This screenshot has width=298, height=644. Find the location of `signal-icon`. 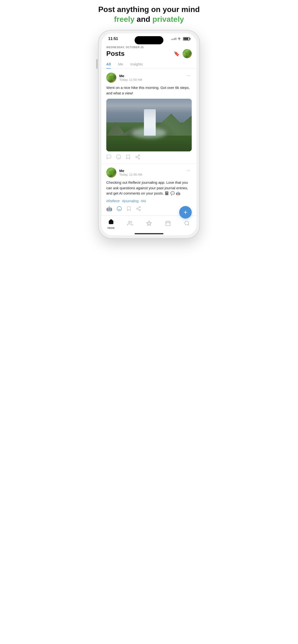

signal-icon is located at coordinates (174, 39).